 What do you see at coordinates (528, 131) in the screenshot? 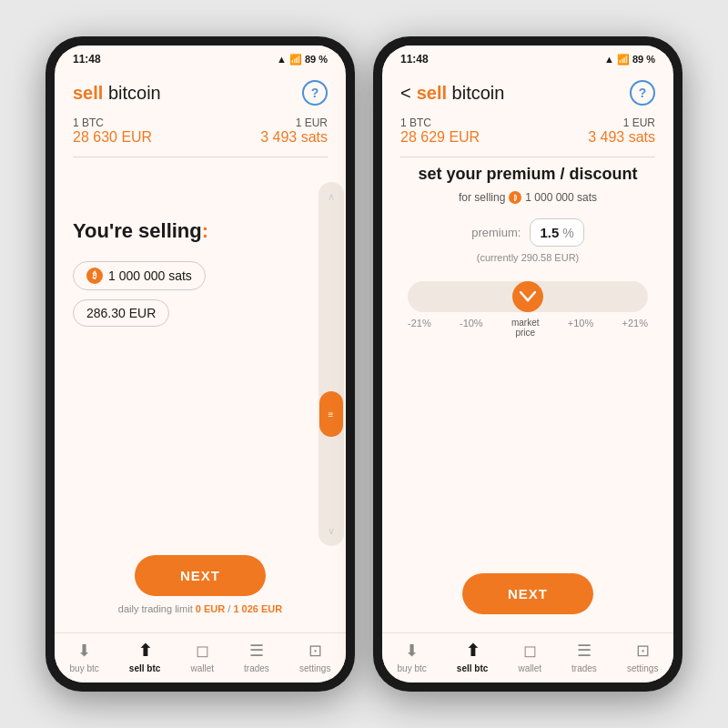
I see `rate-row-right: 1 BTC 28 629 EUR 1 EUR 3 493 sats` at bounding box center [528, 131].